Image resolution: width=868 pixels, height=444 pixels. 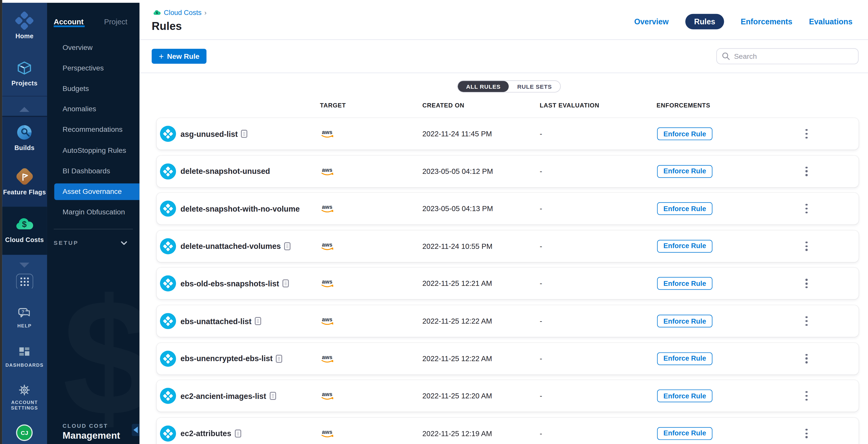 What do you see at coordinates (69, 22) in the screenshot?
I see `tab-account: Account` at bounding box center [69, 22].